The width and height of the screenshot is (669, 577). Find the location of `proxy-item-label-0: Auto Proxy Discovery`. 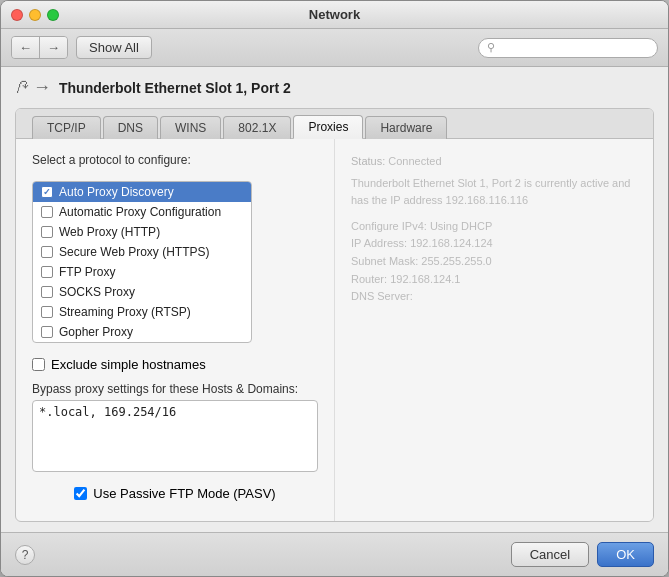

proxy-item-label-0: Auto Proxy Discovery is located at coordinates (116, 192).